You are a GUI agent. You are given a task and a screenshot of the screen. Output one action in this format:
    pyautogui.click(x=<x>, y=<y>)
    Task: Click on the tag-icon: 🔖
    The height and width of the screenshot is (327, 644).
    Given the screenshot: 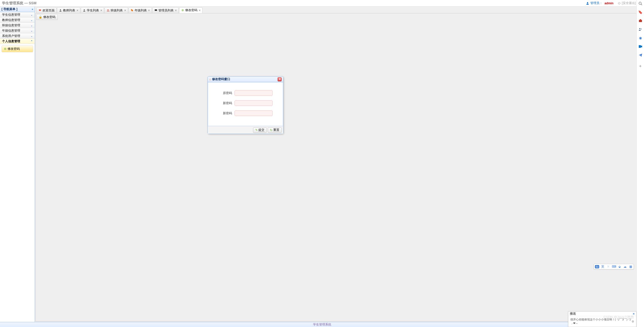 What is the action you would take?
    pyautogui.click(x=640, y=12)
    